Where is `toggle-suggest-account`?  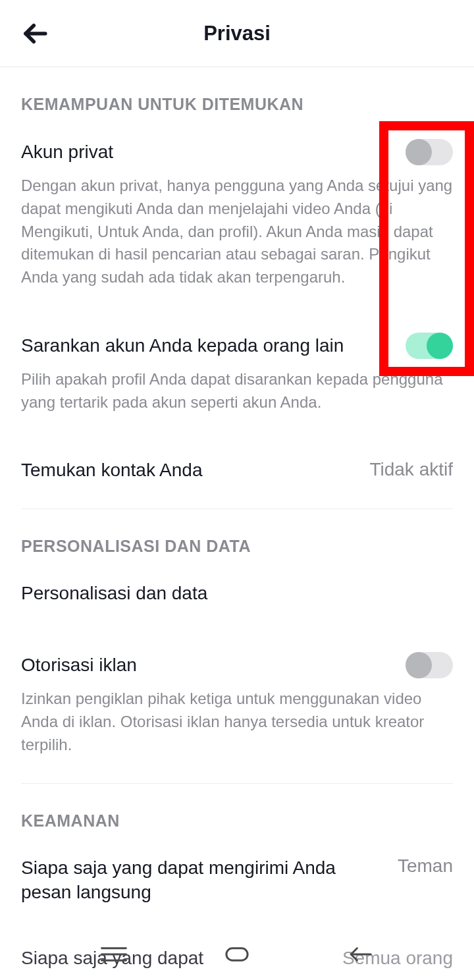 toggle-suggest-account is located at coordinates (429, 346).